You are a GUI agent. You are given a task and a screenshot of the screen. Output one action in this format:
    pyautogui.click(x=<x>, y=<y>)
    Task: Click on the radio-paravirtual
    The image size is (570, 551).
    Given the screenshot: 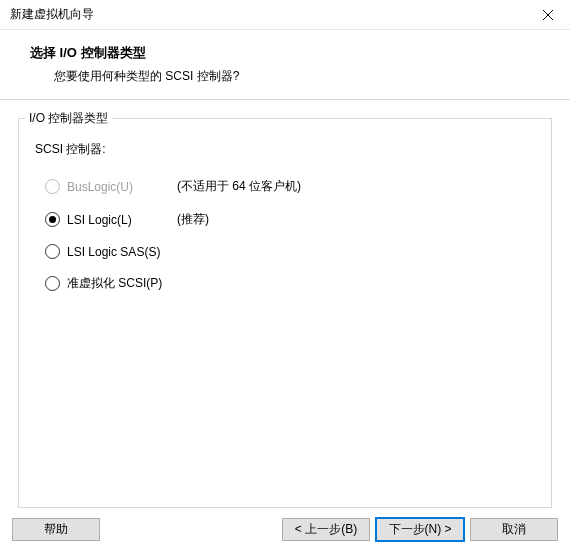 What is the action you would take?
    pyautogui.click(x=52, y=284)
    